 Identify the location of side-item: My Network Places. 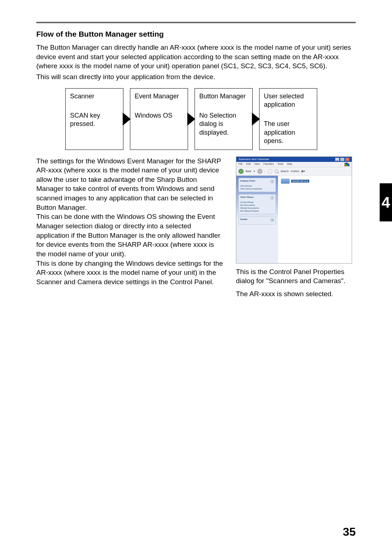
(257, 211).